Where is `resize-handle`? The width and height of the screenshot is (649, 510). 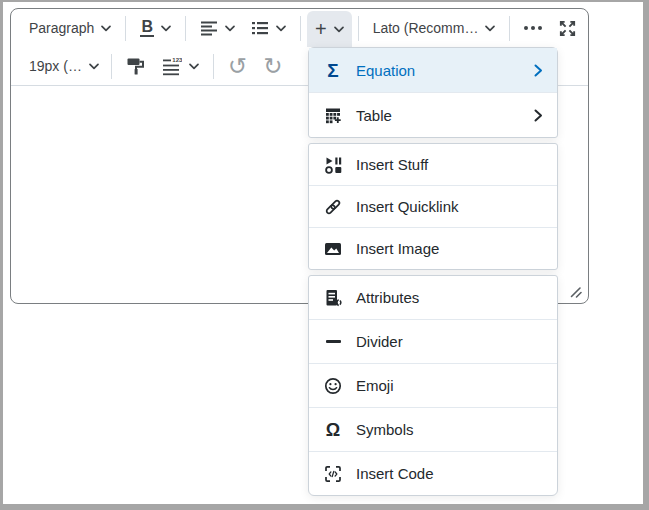 resize-handle is located at coordinates (576, 292).